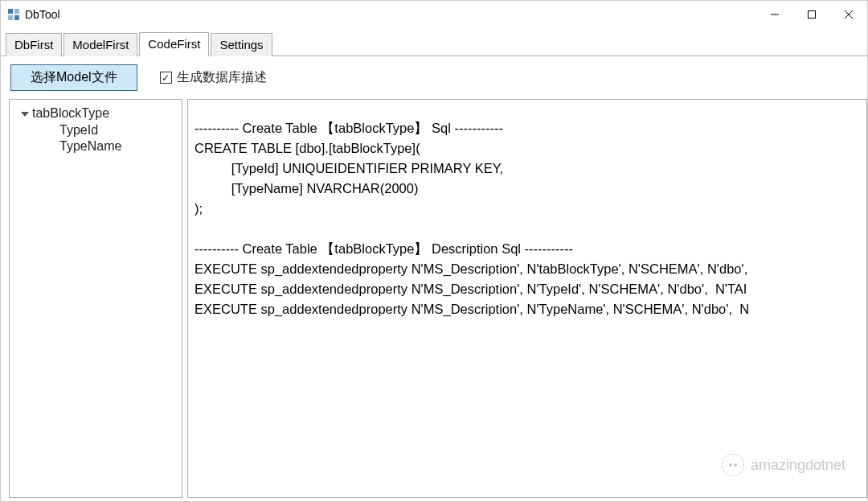 The height and width of the screenshot is (502, 868). I want to click on checkbox-icon, so click(166, 77).